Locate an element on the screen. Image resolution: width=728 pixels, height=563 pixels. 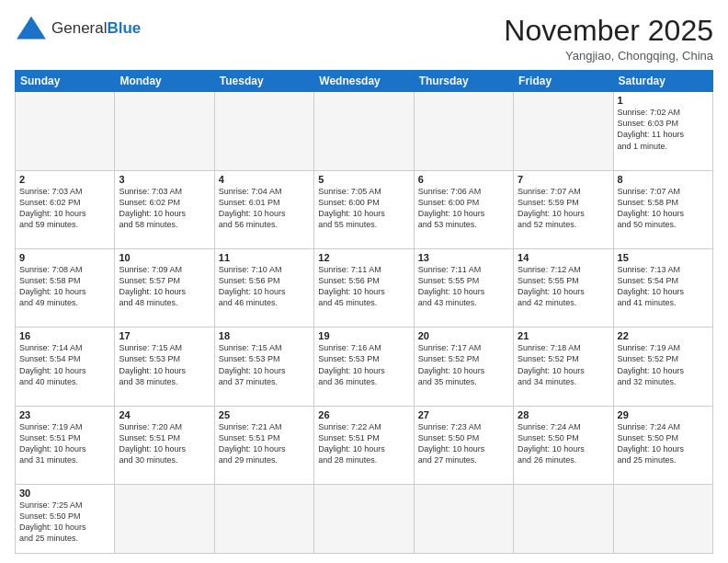
col-wednesday: Wednesday is located at coordinates (364, 81).